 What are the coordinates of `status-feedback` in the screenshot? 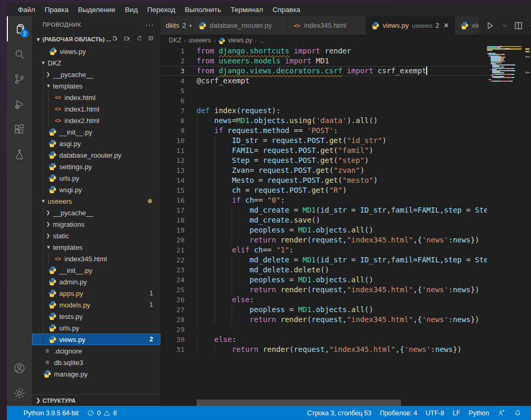 It's located at (501, 413).